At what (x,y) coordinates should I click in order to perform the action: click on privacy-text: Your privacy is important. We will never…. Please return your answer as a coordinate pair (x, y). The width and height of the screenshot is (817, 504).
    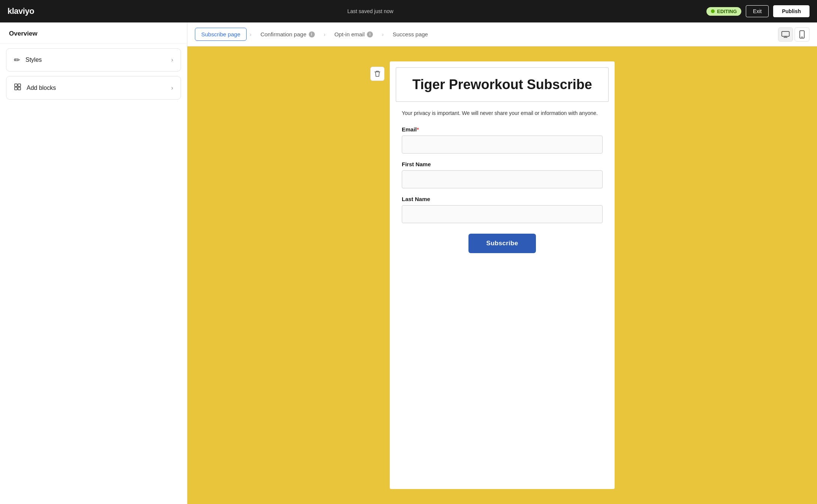
    Looking at the image, I should click on (502, 113).